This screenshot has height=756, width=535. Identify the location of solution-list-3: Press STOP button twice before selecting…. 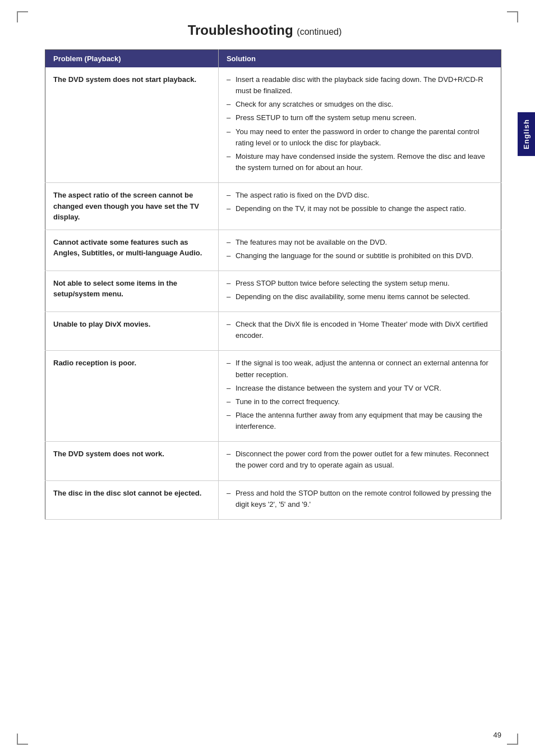
(360, 290).